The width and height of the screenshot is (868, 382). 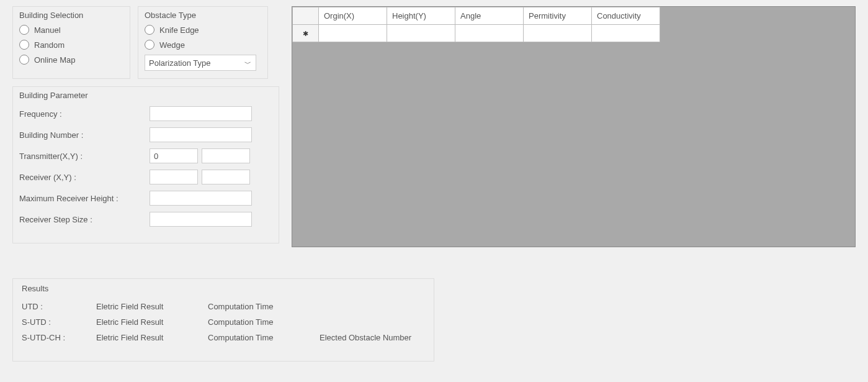 What do you see at coordinates (179, 30) in the screenshot?
I see `radio-label-knife-edge: Knife Edge` at bounding box center [179, 30].